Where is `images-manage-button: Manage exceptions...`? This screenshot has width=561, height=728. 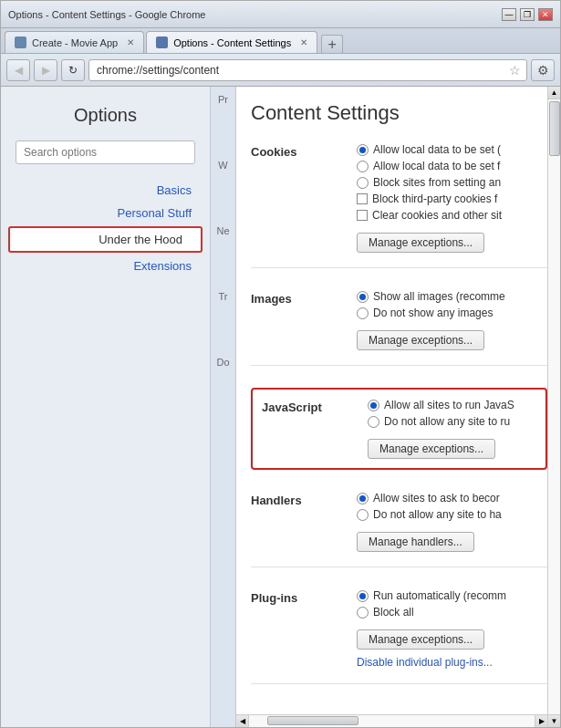 images-manage-button: Manage exceptions... is located at coordinates (421, 340).